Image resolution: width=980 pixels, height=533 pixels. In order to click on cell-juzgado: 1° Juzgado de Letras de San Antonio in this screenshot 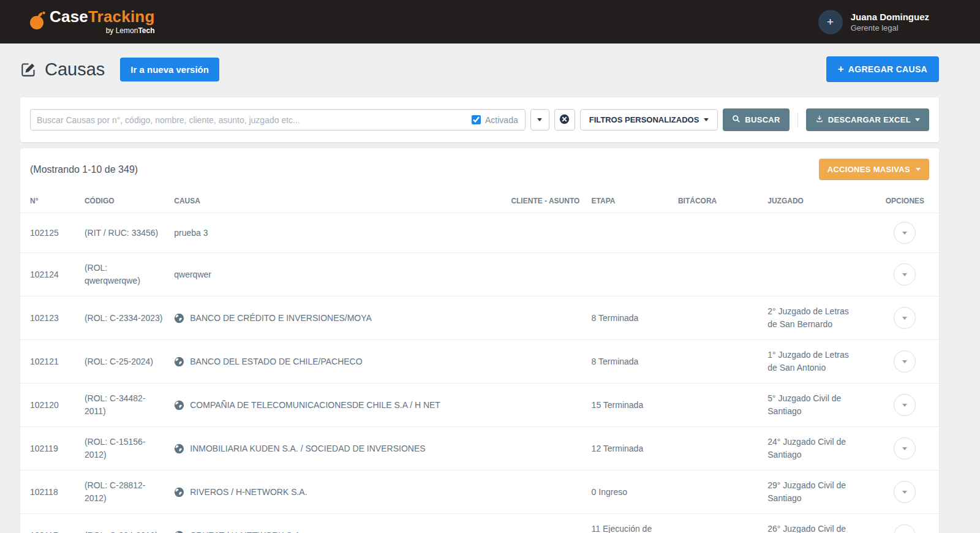, I will do `click(817, 361)`.